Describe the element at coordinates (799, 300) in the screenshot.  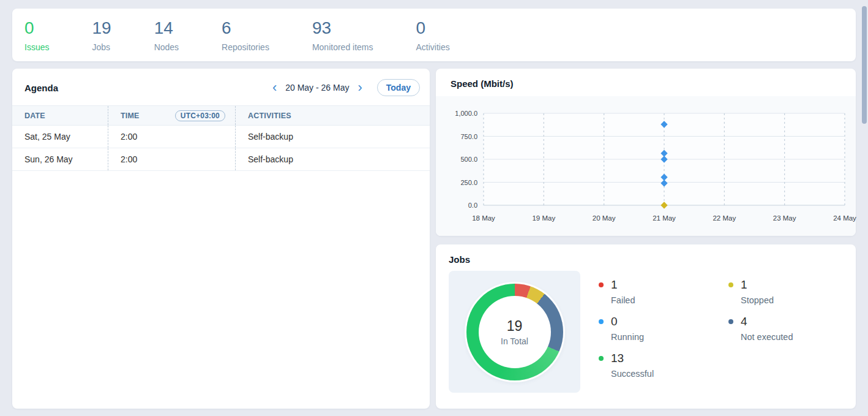
I see `legend-stopped-label: Stopped` at that location.